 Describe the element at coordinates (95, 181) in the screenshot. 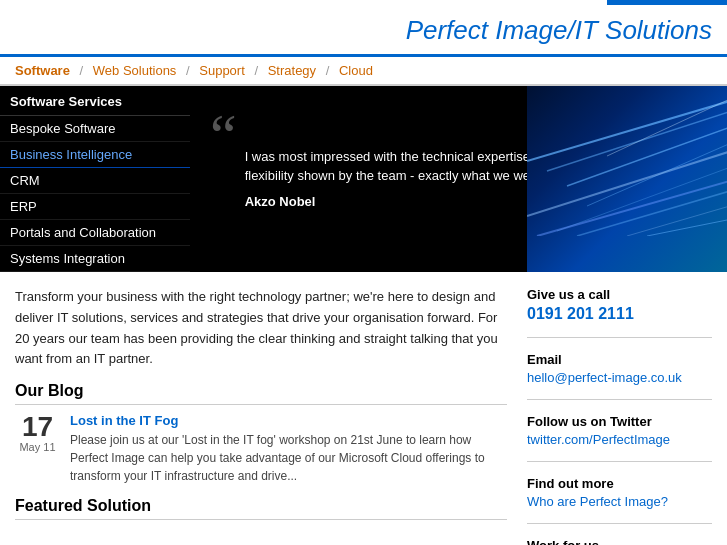

I see `sidebar-item-crm: CRM` at that location.